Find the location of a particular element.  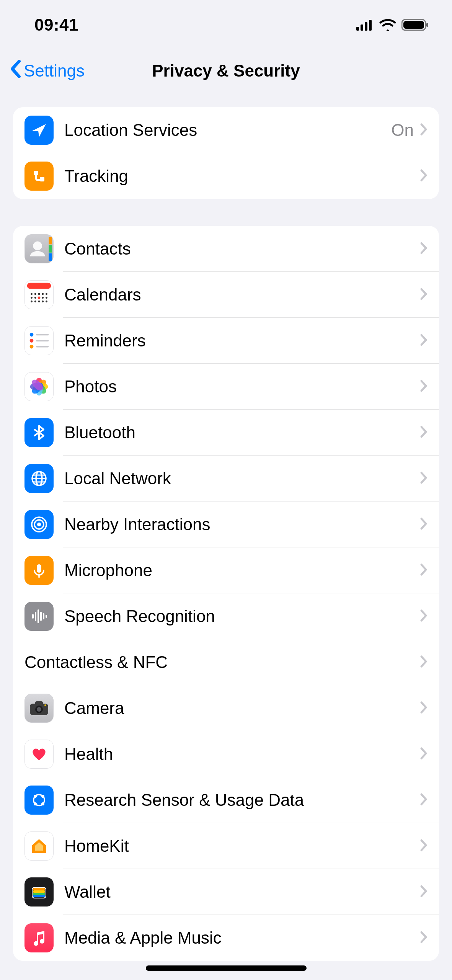

row-label: Contactless & NFC is located at coordinates (222, 662).